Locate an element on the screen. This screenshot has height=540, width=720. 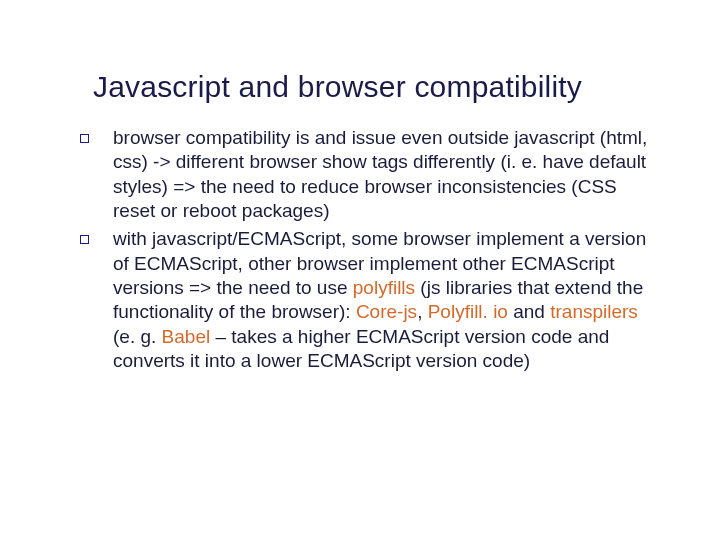
slide-title: Javascript and browser compatibility is located at coordinates (376, 87).